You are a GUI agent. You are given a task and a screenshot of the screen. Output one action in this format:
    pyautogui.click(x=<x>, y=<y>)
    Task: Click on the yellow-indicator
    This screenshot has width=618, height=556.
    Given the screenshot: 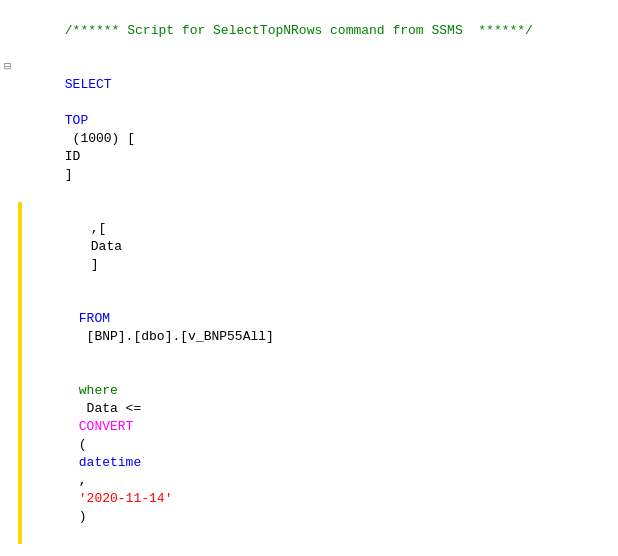 What is the action you would take?
    pyautogui.click(x=20, y=247)
    